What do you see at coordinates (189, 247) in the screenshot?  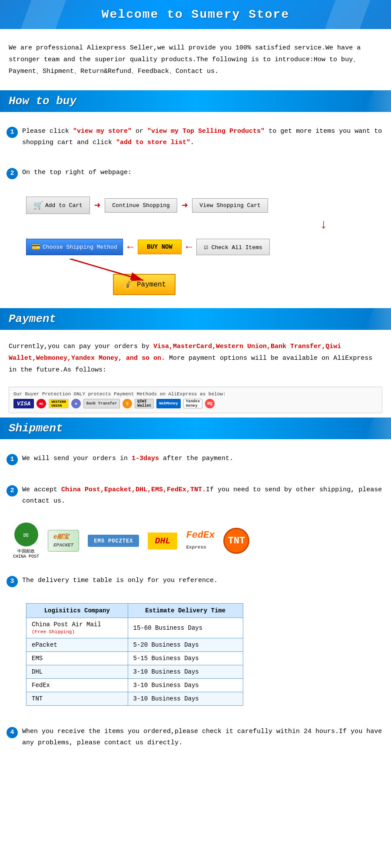 I see `arrow-left-2: ←` at bounding box center [189, 247].